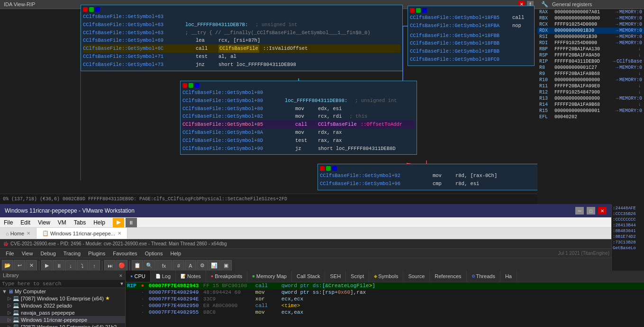 The image size is (644, 327). I want to click on tb-step-over: ⤵, so click(82, 266).